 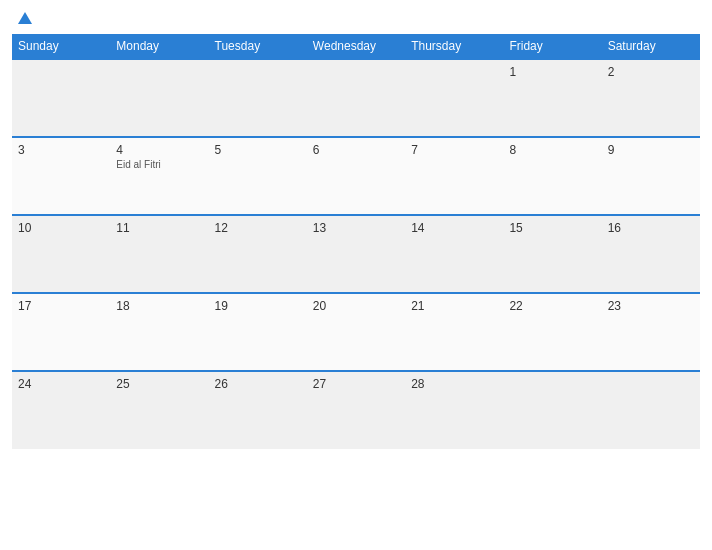 I want to click on days-header-row: SundayMondayTuesdayWednesdayThursdayFrid…, so click(x=356, y=46).